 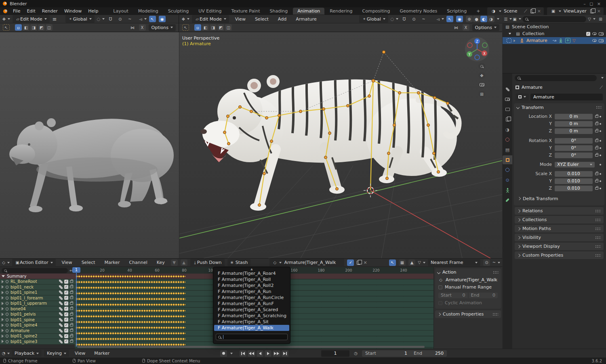 I want to click on collection-render-camera-icon, so click(x=601, y=34).